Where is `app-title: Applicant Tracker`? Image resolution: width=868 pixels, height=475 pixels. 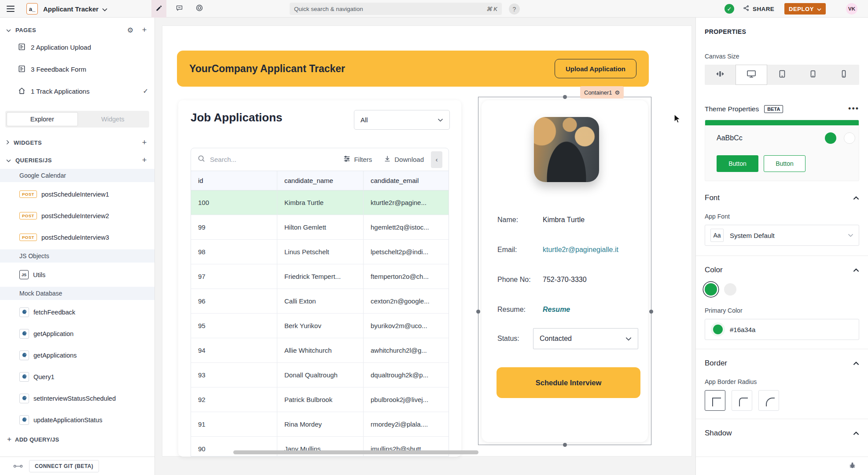 app-title: Applicant Tracker is located at coordinates (75, 9).